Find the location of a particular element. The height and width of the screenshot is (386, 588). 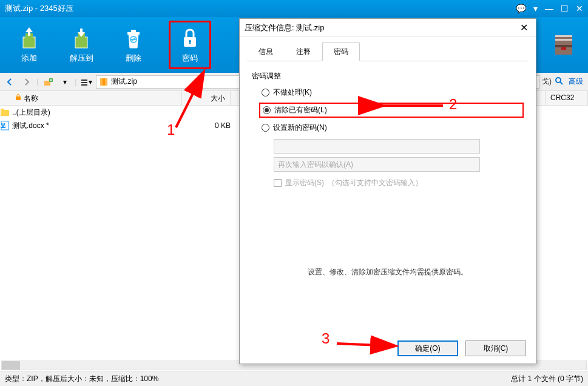

docx-icon: W is located at coordinates (5, 126).